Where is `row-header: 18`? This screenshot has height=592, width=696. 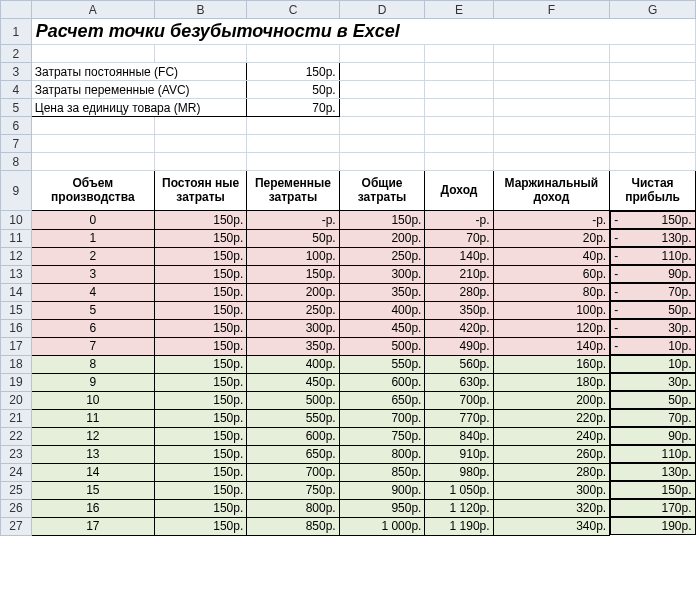
row-header: 18 is located at coordinates (16, 364).